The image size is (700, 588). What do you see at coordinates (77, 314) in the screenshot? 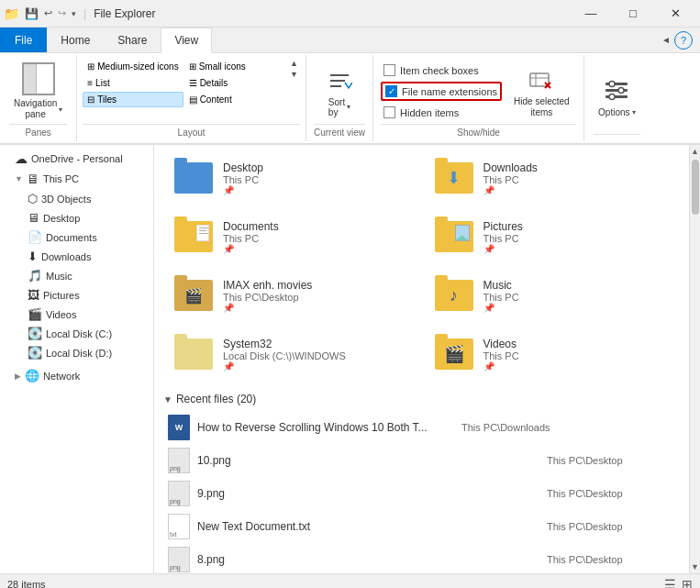
I see `sidebar-item-videos: 🎬 Videos` at bounding box center [77, 314].